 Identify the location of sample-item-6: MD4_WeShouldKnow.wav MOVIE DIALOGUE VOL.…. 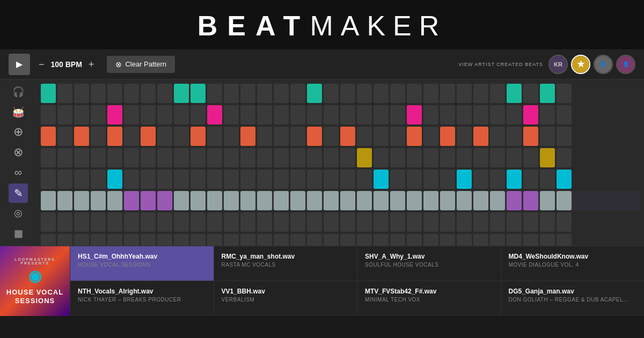
(573, 264).